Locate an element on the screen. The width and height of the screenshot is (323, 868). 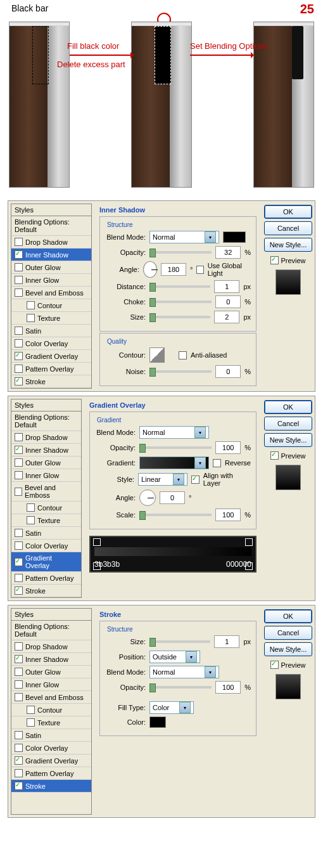
gradient-bar is located at coordinates (173, 552).